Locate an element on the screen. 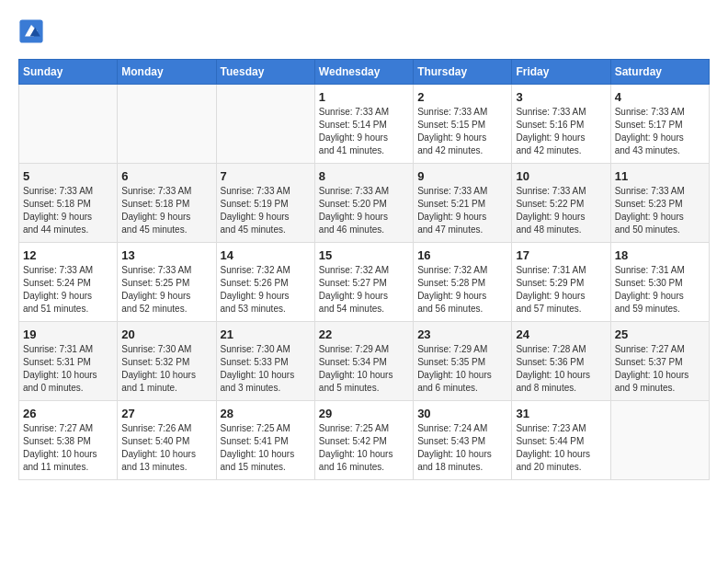 The image size is (728, 563). day-info: Sunrise: 7:31 AM Sunset: 5:29 PM Dayligh… is located at coordinates (561, 290).